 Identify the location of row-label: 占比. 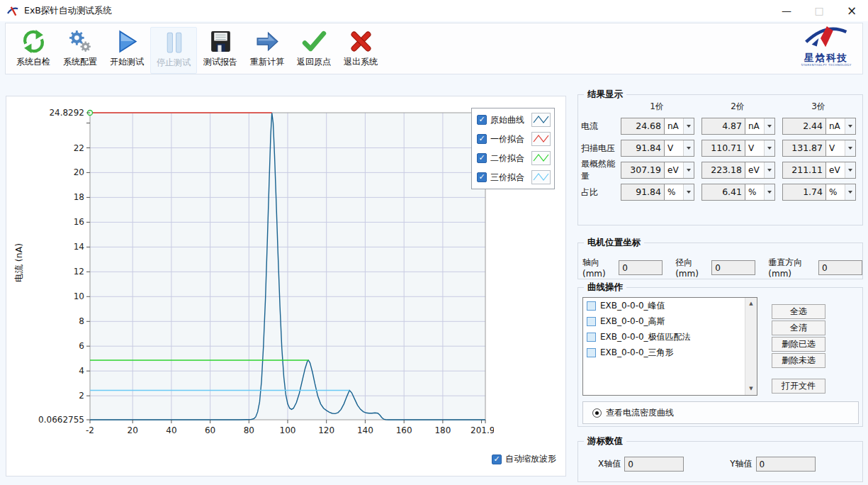
(601, 193).